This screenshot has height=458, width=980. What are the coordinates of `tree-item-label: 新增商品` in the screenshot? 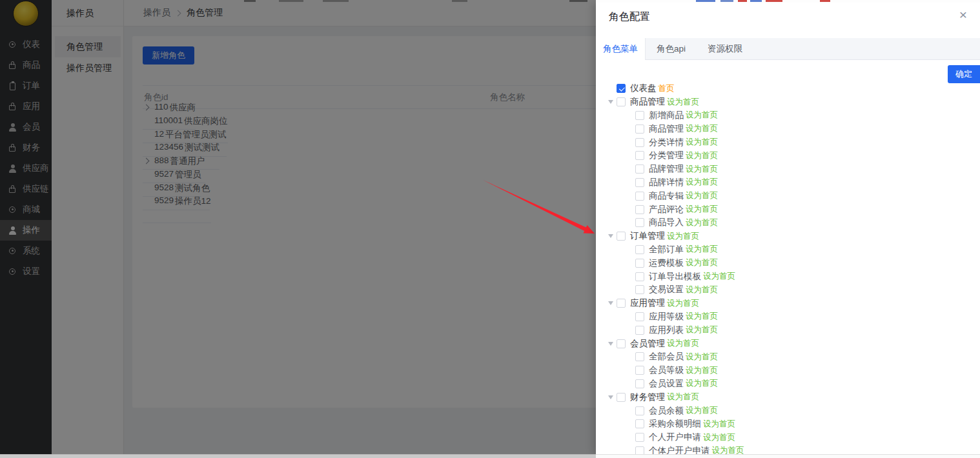 It's located at (666, 115).